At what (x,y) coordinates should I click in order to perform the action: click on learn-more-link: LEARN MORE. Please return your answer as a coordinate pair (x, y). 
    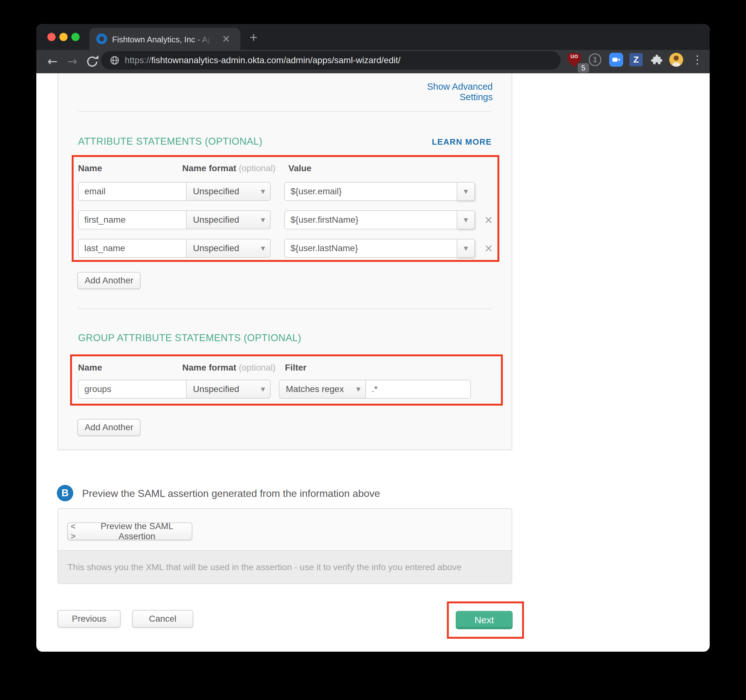
    Looking at the image, I should click on (444, 142).